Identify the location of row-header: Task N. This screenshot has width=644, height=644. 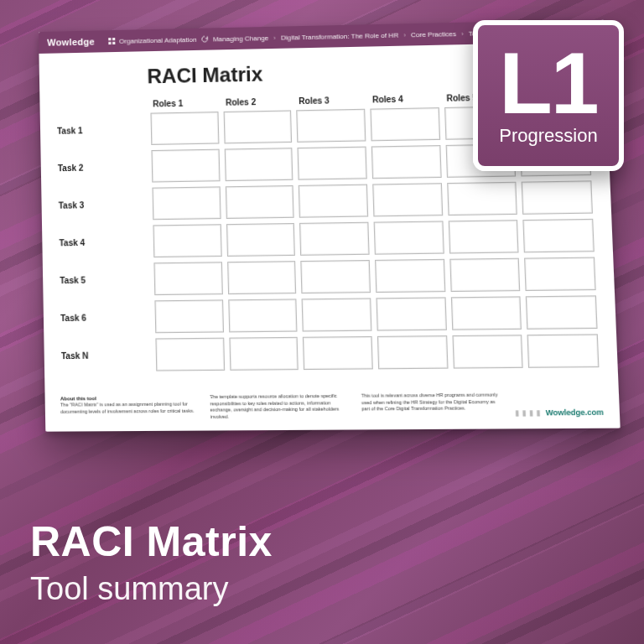
(107, 355).